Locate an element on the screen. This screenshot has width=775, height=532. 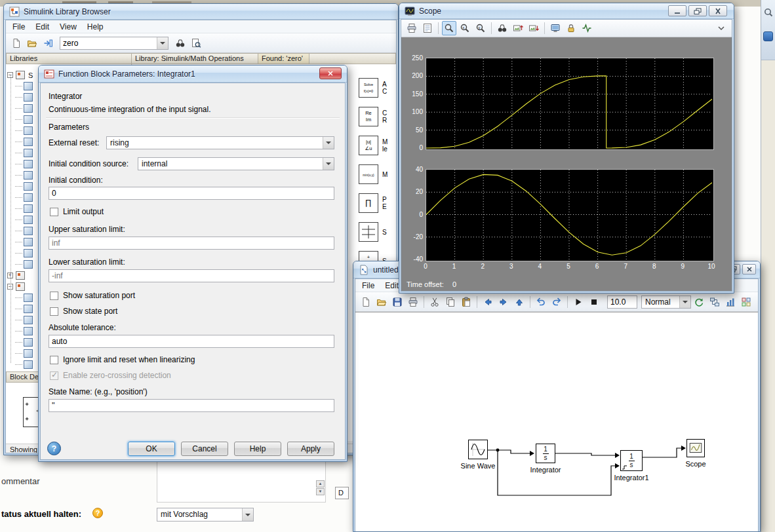
limit-output-checkbox is located at coordinates (54, 212).